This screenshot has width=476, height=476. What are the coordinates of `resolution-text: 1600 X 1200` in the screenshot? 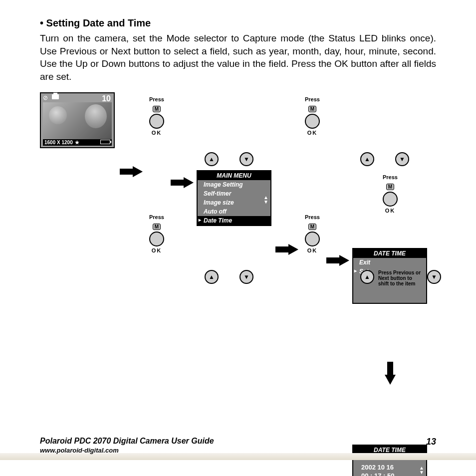 It's located at (59, 143).